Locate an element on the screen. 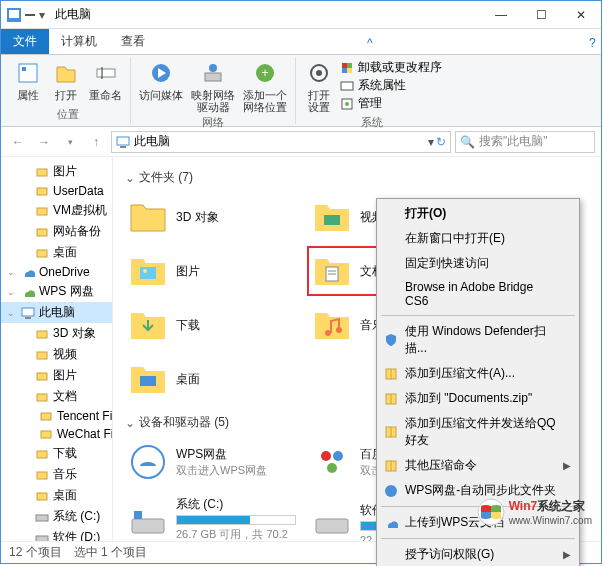  refresh-icon: ↻ is located at coordinates (441, 142).